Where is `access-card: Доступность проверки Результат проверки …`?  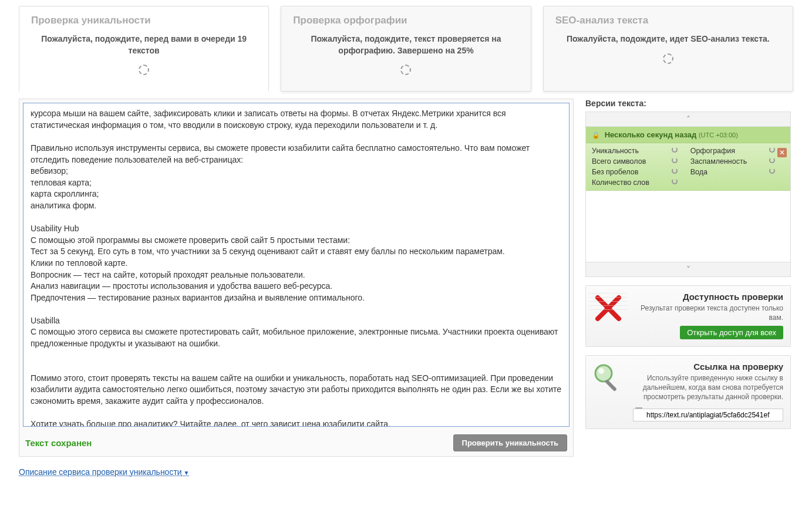 access-card: Доступность проверки Результат проверки … is located at coordinates (688, 316).